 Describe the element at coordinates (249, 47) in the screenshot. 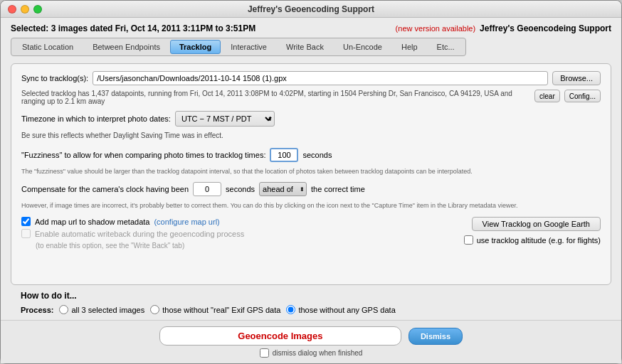

I see `tab-interactive: Interactive` at that location.